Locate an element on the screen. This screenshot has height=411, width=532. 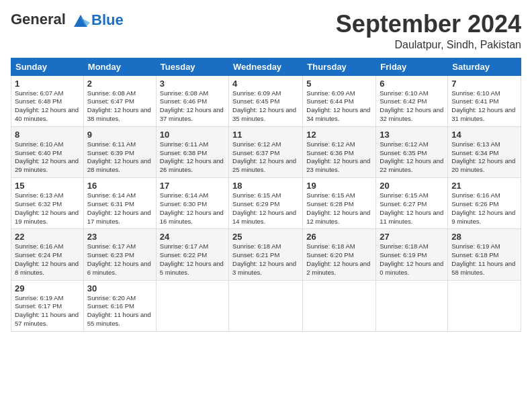
month-title: September 2024 is located at coordinates (429, 24).